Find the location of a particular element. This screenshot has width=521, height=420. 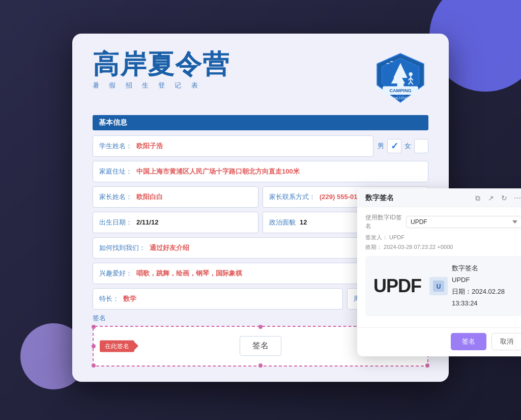

popup-valid-label: 效期： is located at coordinates (373, 247).